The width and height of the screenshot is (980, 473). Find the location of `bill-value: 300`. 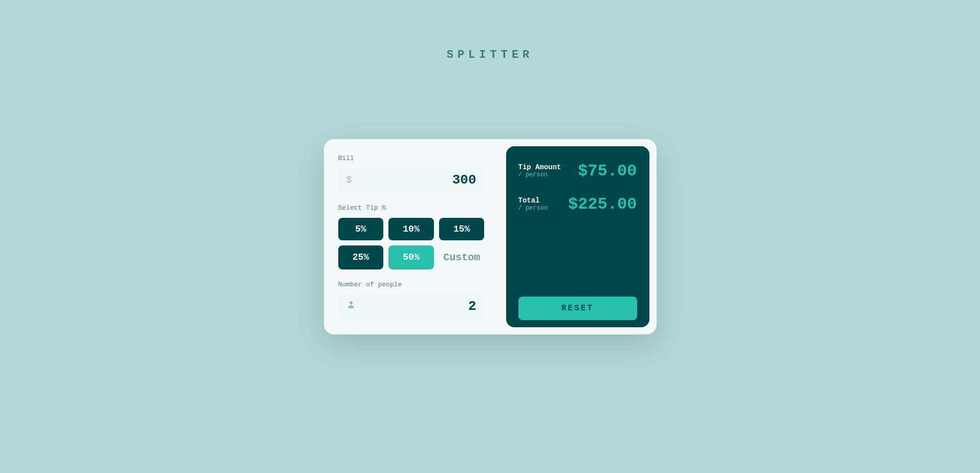

bill-value: 300 is located at coordinates (416, 180).